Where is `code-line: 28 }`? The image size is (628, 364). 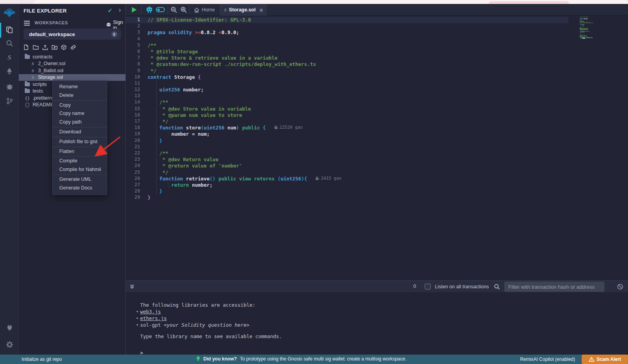
code-line: 28 } is located at coordinates (347, 191).